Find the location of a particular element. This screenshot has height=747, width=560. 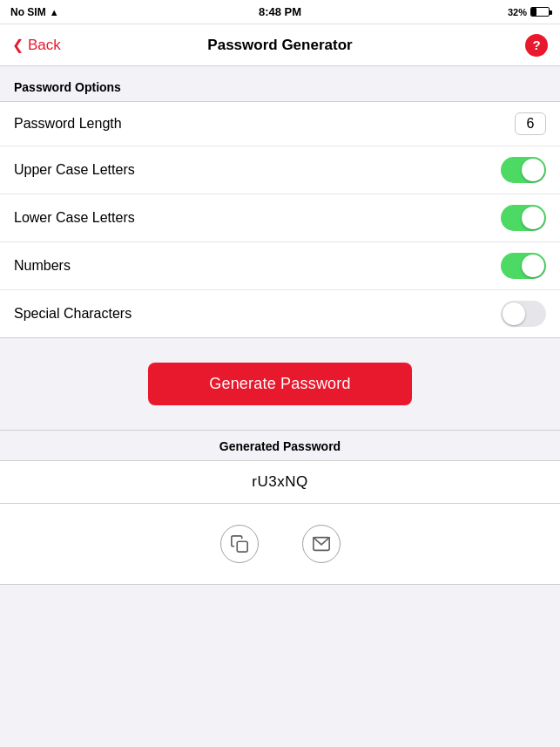

copy-button is located at coordinates (240, 544).